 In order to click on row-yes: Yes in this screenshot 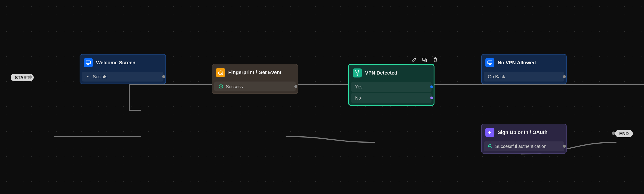, I will do `click(391, 87)`.